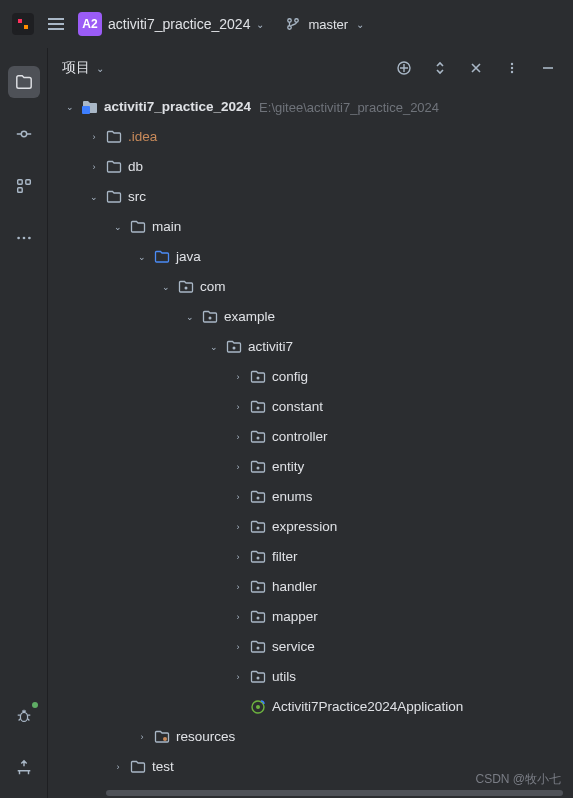  What do you see at coordinates (310, 167) in the screenshot?
I see `tree-row-db: ›db` at bounding box center [310, 167].